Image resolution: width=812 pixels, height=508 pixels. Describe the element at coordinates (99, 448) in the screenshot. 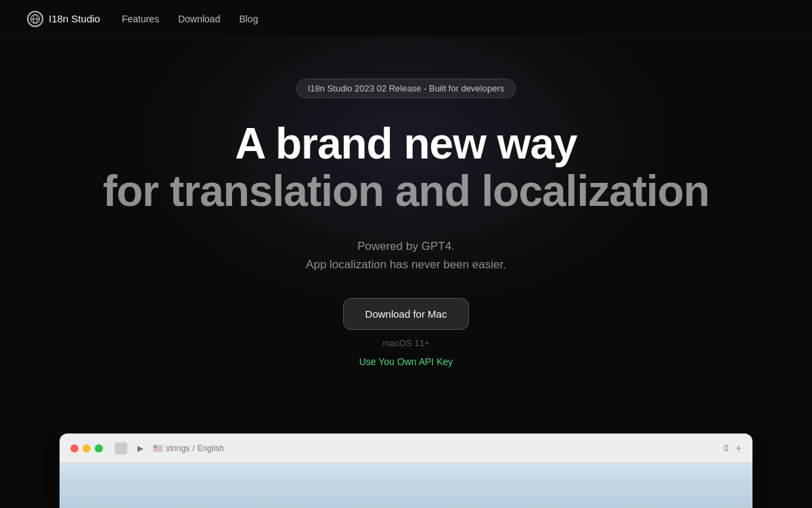

I see `traffic-light-green` at that location.